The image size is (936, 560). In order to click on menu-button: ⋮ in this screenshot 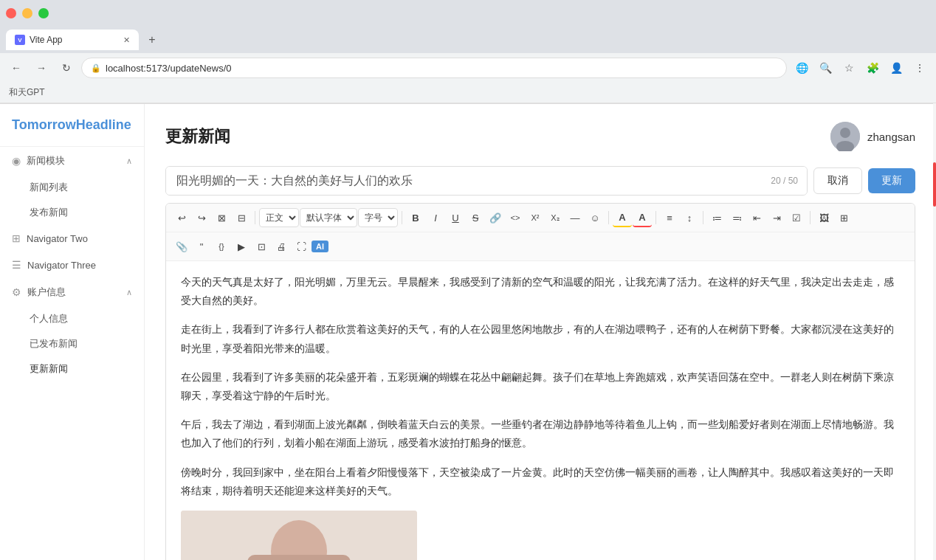, I will do `click(920, 68)`.